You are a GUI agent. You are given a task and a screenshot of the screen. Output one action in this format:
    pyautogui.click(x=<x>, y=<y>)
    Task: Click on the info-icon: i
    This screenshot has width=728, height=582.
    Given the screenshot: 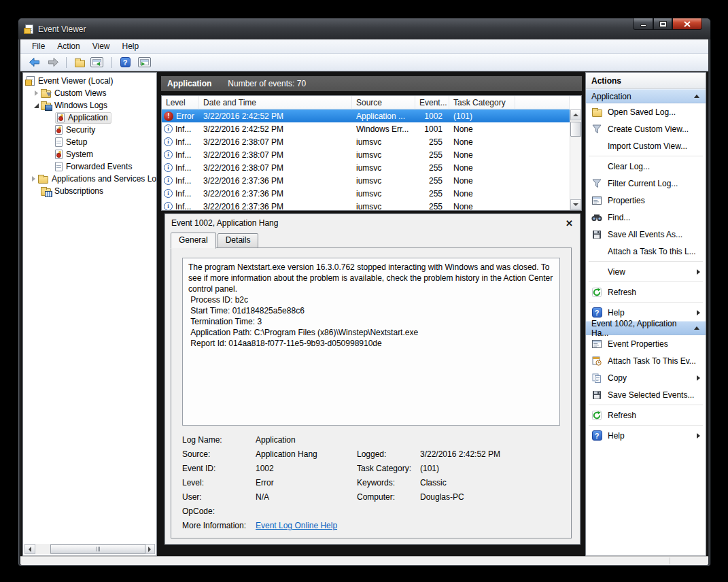 What is the action you would take?
    pyautogui.click(x=169, y=207)
    